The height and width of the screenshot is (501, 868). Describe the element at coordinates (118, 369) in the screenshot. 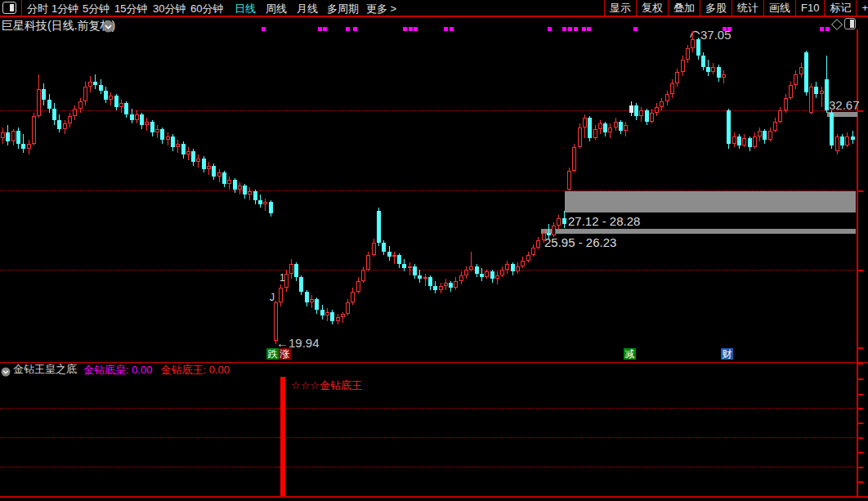

I see `indicator-field: 金钻底皇: 0.00` at that location.